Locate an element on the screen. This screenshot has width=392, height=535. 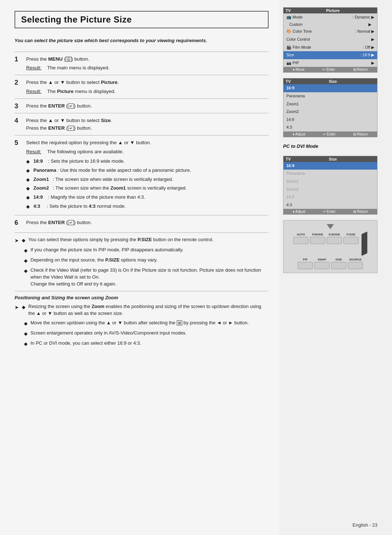
step1-bold: MENU is located at coordinates (56, 59).